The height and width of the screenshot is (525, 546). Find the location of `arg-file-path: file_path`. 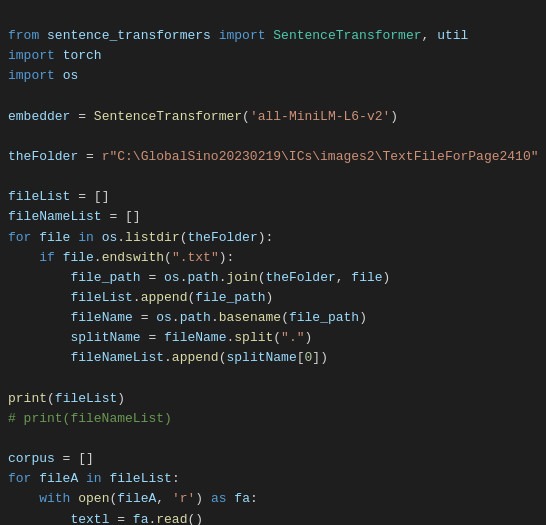

arg-file-path: file_path is located at coordinates (230, 298).